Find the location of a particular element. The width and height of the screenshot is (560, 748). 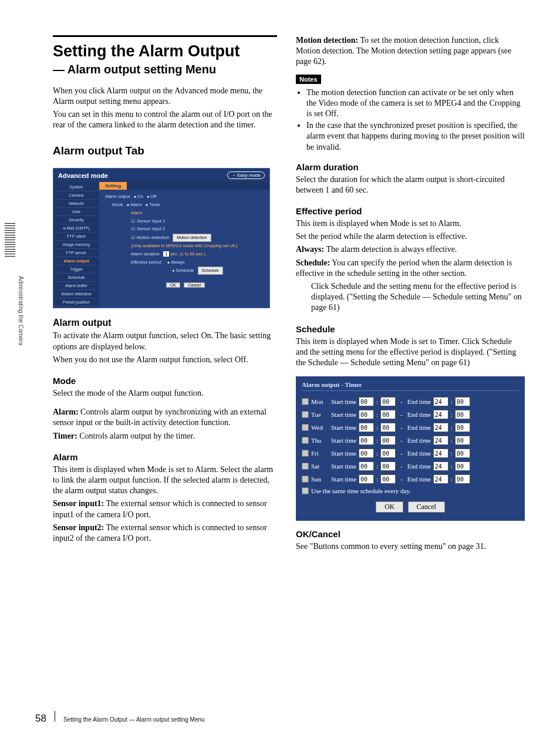

notes-list: The motion detection function can activa… is located at coordinates (410, 121).